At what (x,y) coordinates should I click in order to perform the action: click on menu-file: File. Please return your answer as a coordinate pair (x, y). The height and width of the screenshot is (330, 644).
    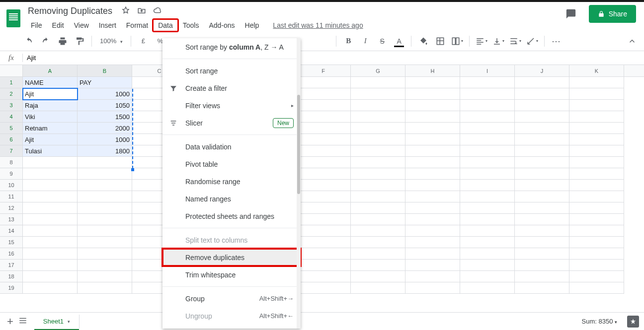
    Looking at the image, I should click on (37, 25).